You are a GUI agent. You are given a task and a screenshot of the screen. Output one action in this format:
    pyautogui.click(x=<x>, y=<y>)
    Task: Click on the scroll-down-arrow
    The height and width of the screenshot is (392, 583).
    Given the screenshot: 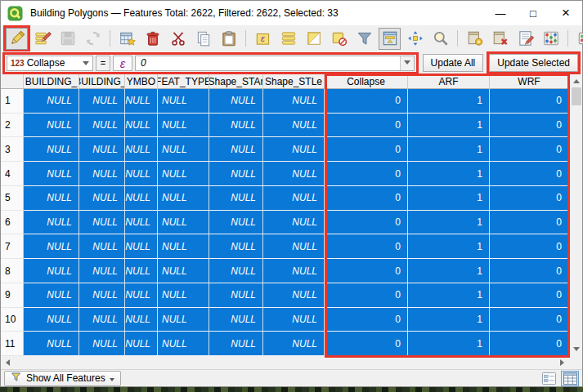 What is the action you would take?
    pyautogui.click(x=576, y=350)
    